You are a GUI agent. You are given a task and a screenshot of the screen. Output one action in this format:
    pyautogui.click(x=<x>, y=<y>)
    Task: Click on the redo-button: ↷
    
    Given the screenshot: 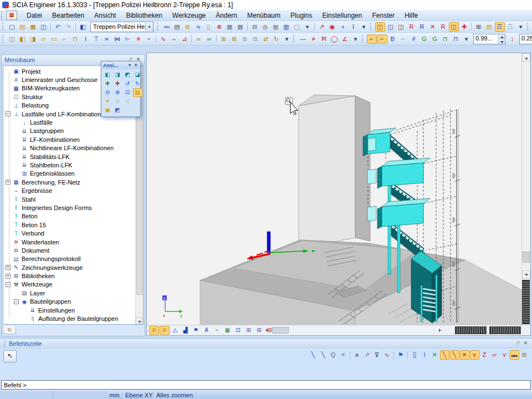 What is the action you would take?
    pyautogui.click(x=69, y=27)
    